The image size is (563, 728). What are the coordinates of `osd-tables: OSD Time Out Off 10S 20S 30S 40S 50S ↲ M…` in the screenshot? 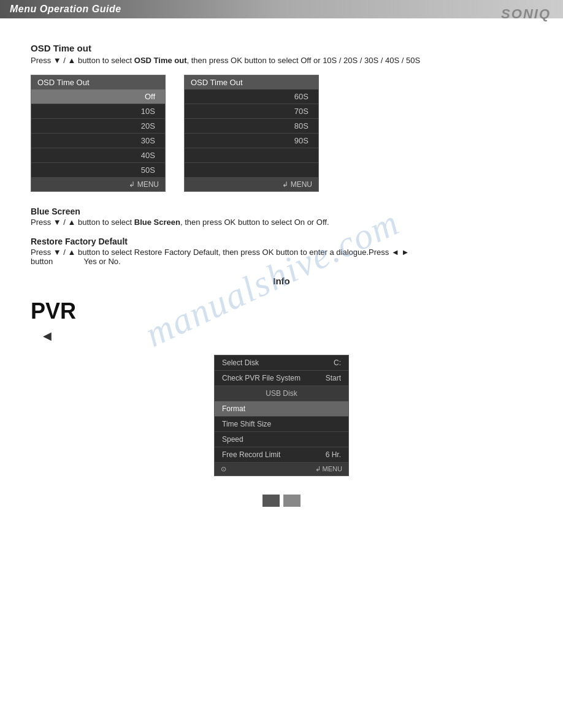 It's located at (282, 134).